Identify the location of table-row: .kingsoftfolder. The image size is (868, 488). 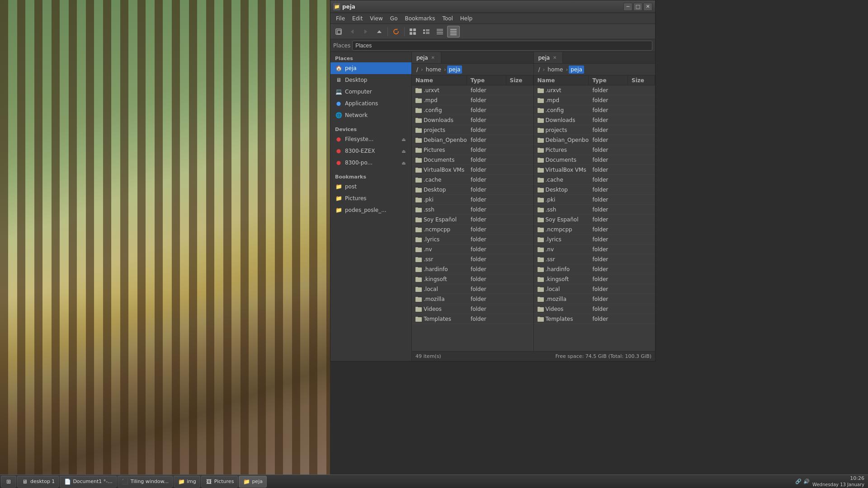
(595, 279).